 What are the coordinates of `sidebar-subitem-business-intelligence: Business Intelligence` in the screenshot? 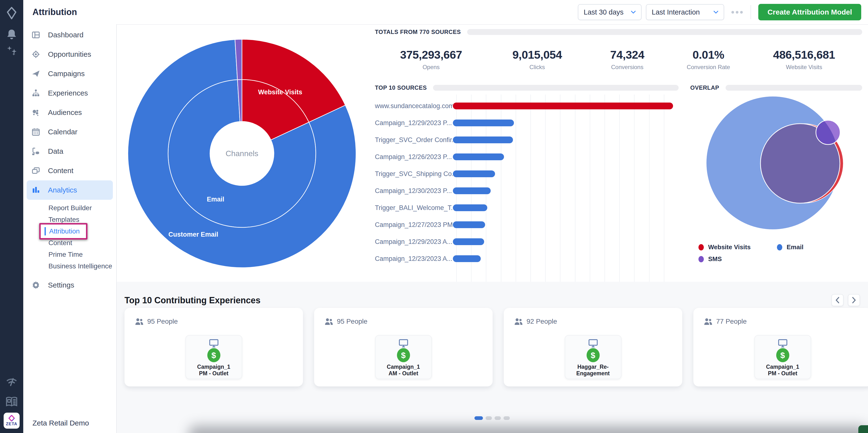 It's located at (70, 266).